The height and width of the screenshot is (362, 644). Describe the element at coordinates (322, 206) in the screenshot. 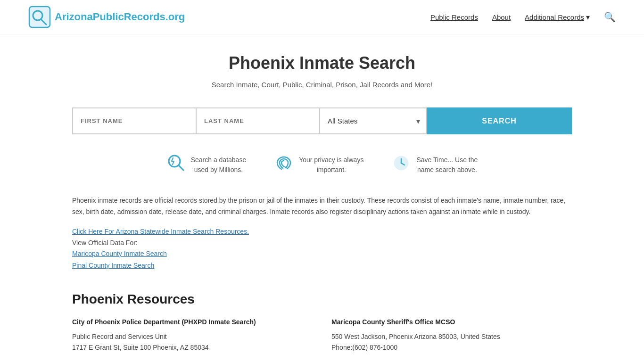

I see `body-text: Phoenix inmate records are official reco…` at that location.